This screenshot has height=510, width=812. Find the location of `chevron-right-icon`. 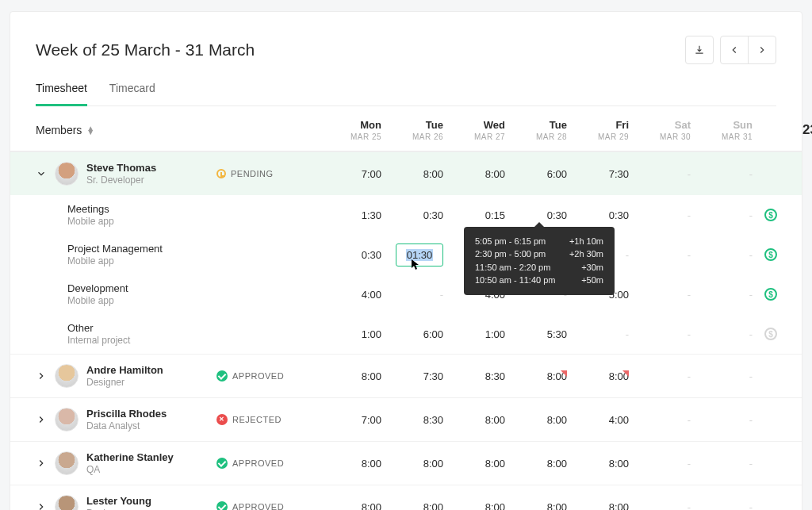

chevron-right-icon is located at coordinates (762, 50).